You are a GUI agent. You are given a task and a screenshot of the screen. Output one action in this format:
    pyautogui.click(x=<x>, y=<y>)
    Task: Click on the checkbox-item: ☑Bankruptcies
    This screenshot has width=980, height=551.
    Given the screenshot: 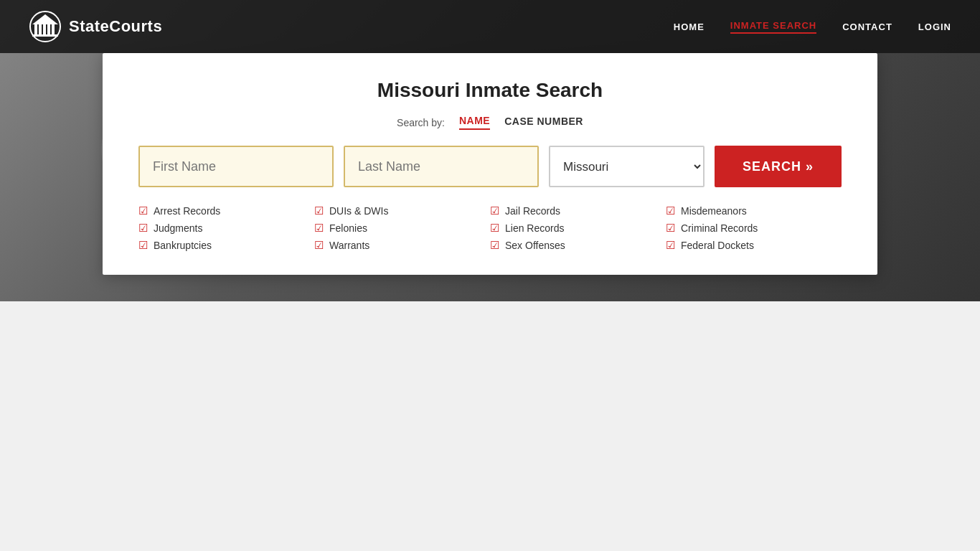 What is the action you would take?
    pyautogui.click(x=227, y=245)
    